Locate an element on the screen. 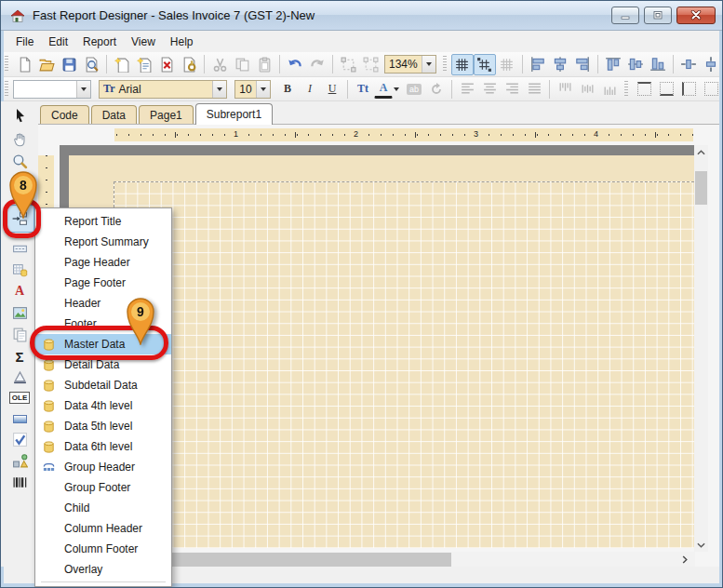  menu-item-group-footer: Group Footer is located at coordinates (103, 488).